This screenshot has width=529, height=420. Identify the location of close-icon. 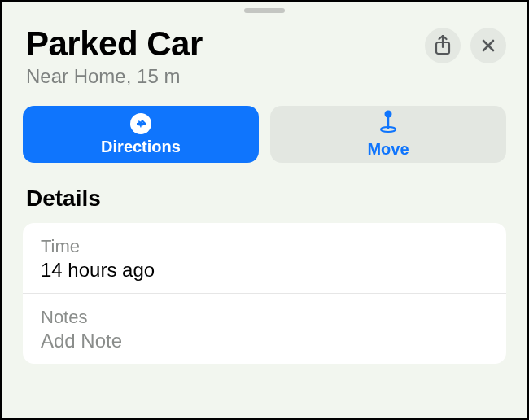
(488, 46).